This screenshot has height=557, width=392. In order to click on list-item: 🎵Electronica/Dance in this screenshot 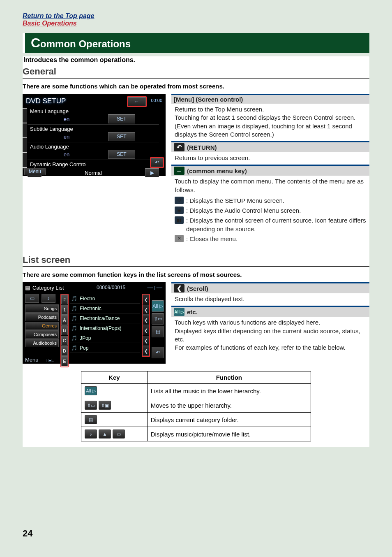, I will do `click(105, 318)`.